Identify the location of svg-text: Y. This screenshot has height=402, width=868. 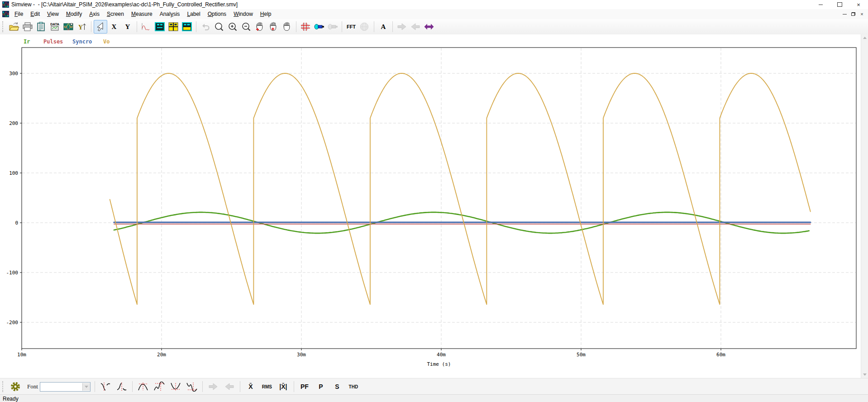
(81, 27).